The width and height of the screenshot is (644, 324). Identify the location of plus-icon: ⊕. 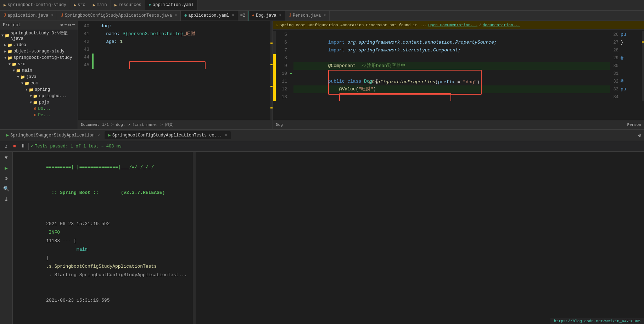
(62, 25).